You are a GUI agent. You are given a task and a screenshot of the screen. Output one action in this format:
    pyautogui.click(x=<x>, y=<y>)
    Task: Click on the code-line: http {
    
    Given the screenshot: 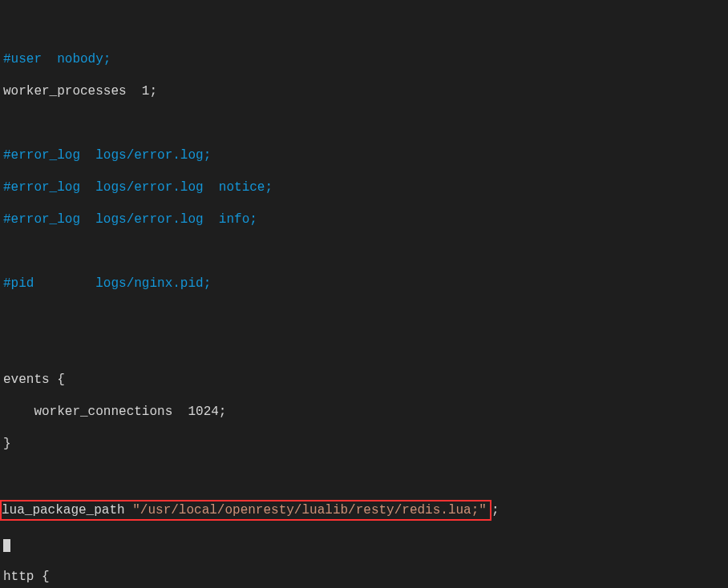 What is the action you would take?
    pyautogui.click(x=366, y=577)
    